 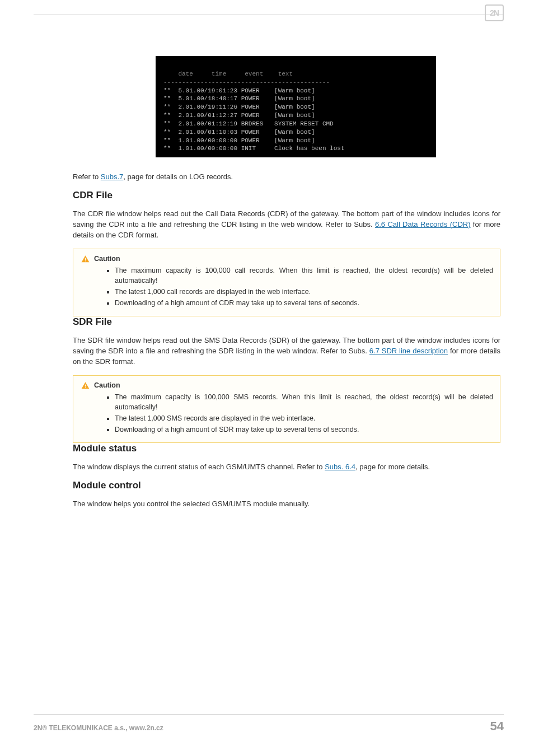 What do you see at coordinates (240, 99) in the screenshot?
I see `log-row: ** 5.01.00/18:40:17 POWER [Warm boot]` at bounding box center [240, 99].